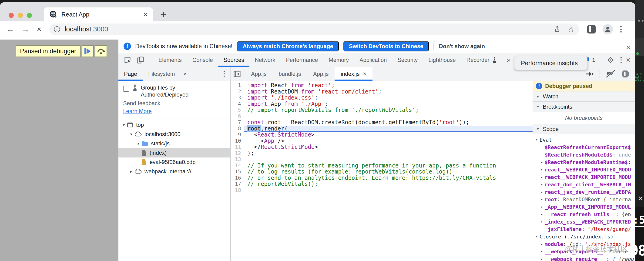 This screenshot has width=644, height=261. What do you see at coordinates (339, 60) in the screenshot?
I see `devtools-tab-memory: Memory` at bounding box center [339, 60].